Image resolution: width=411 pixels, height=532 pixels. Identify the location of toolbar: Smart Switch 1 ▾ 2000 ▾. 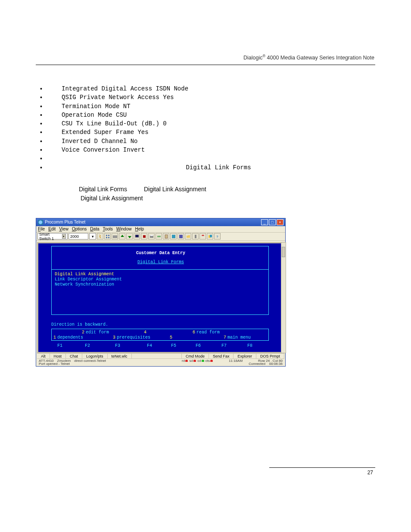
(161, 236).